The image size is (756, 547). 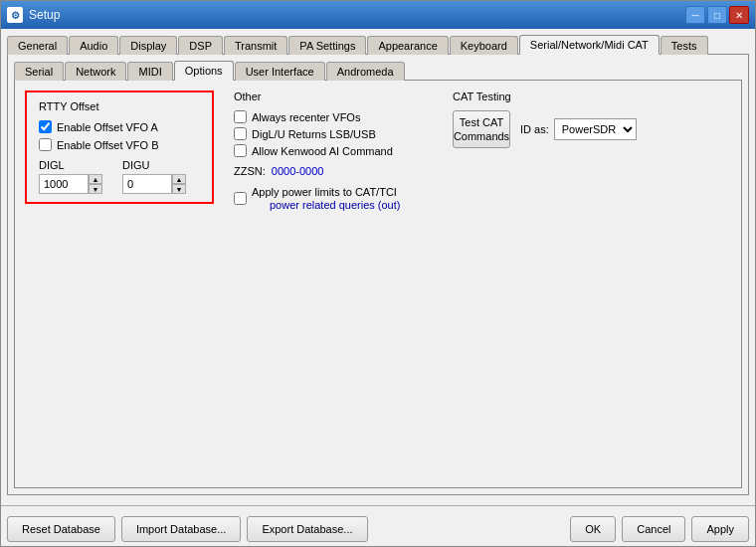 I want to click on apply-power-row: Apply power limits to CAT/TCI power rela…, so click(x=333, y=198).